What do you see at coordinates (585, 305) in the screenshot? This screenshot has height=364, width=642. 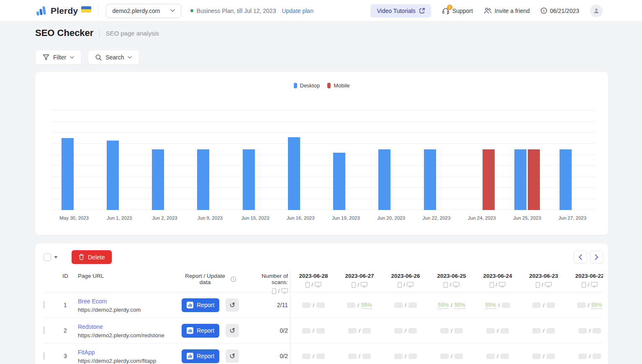 I see `scan-cell-r1-c6: /55%` at bounding box center [585, 305].